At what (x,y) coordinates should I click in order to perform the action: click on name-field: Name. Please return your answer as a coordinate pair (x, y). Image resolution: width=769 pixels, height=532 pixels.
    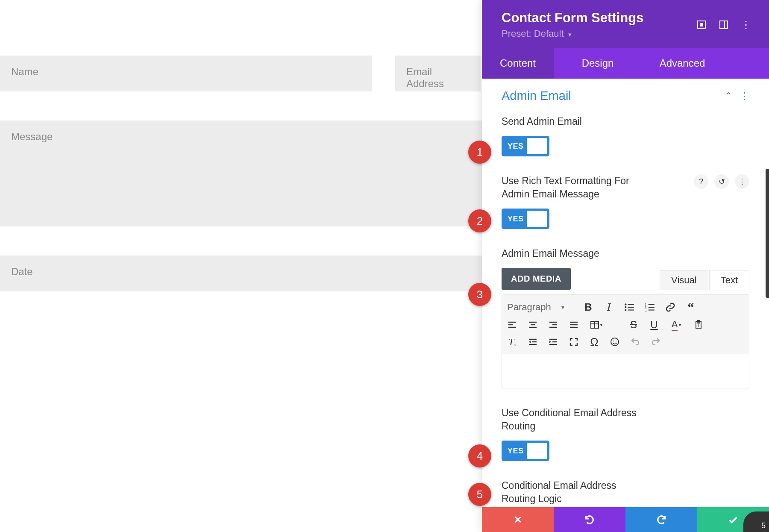
    Looking at the image, I should click on (186, 73).